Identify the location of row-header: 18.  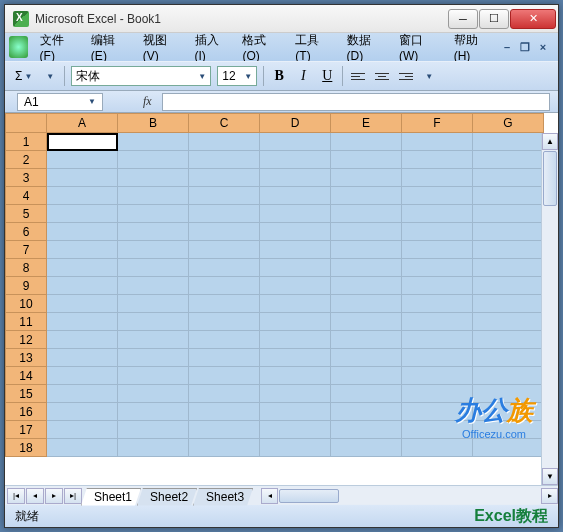
(26, 448).